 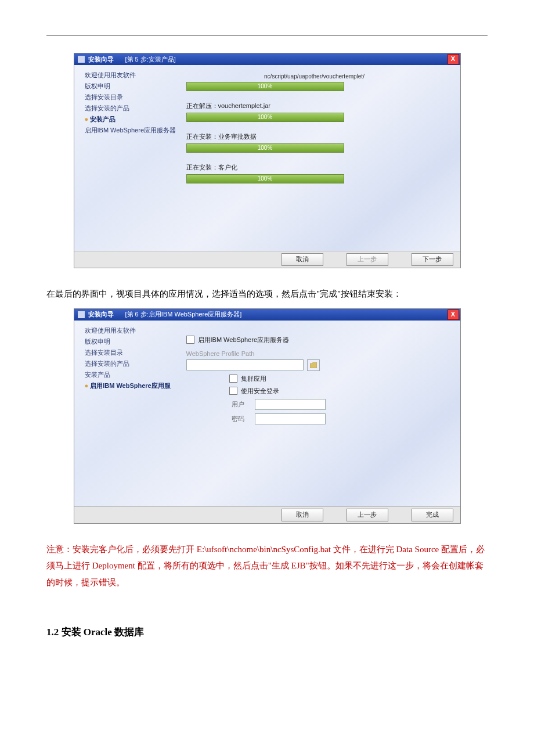 What do you see at coordinates (290, 419) in the screenshot?
I see `password-input` at bounding box center [290, 419].